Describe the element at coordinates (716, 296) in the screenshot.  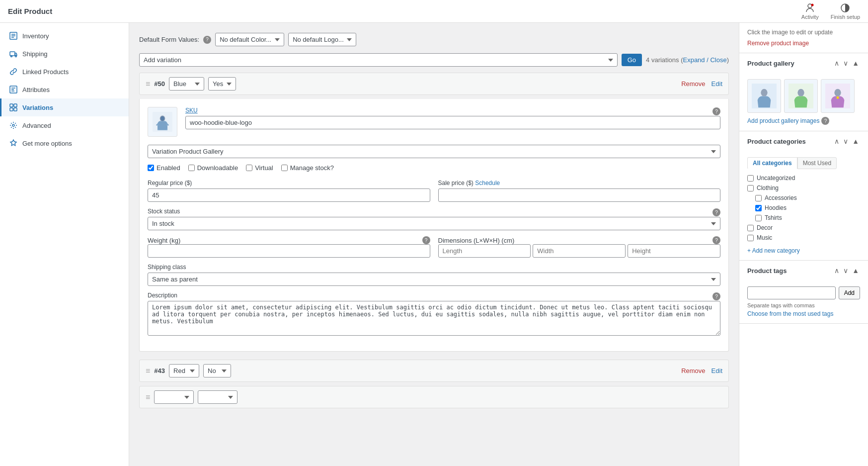
I see `description-help-icon: ?` at that location.